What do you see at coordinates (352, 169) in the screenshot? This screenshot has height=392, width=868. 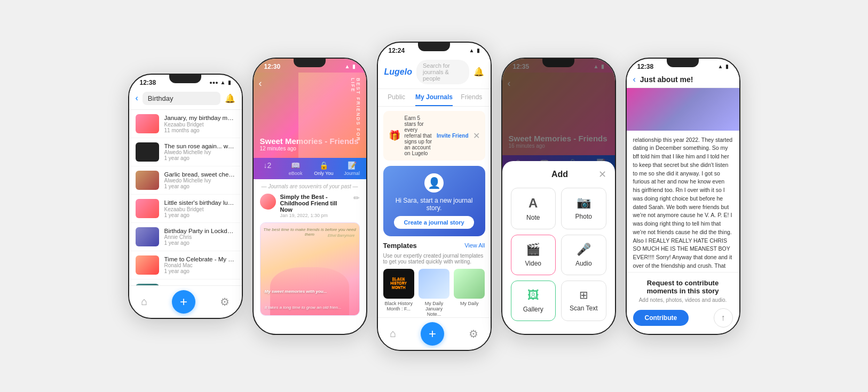 I see `tab-journal: 📝Journal` at bounding box center [352, 169].